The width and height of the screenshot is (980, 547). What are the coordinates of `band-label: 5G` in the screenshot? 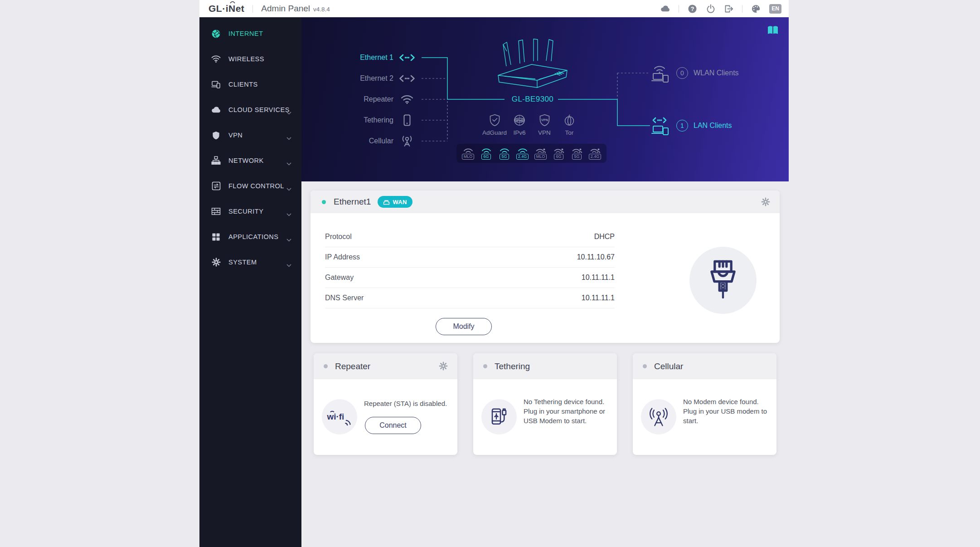 It's located at (577, 157).